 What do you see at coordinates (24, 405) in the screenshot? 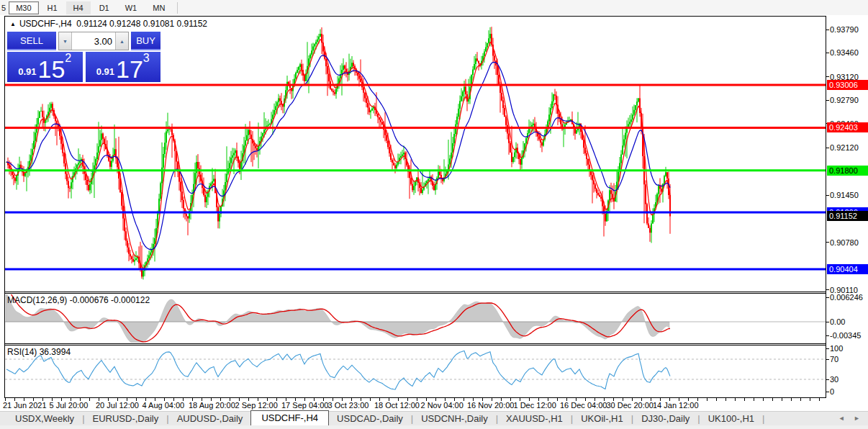
I see `time-axis-label: 21 Jun 2021` at bounding box center [24, 405].